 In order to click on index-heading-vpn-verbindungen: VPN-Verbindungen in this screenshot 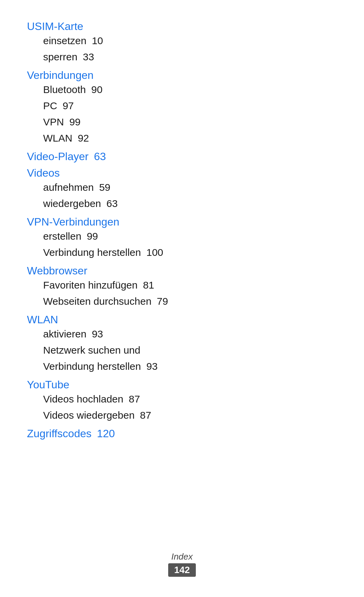, I will do `click(182, 222)`.